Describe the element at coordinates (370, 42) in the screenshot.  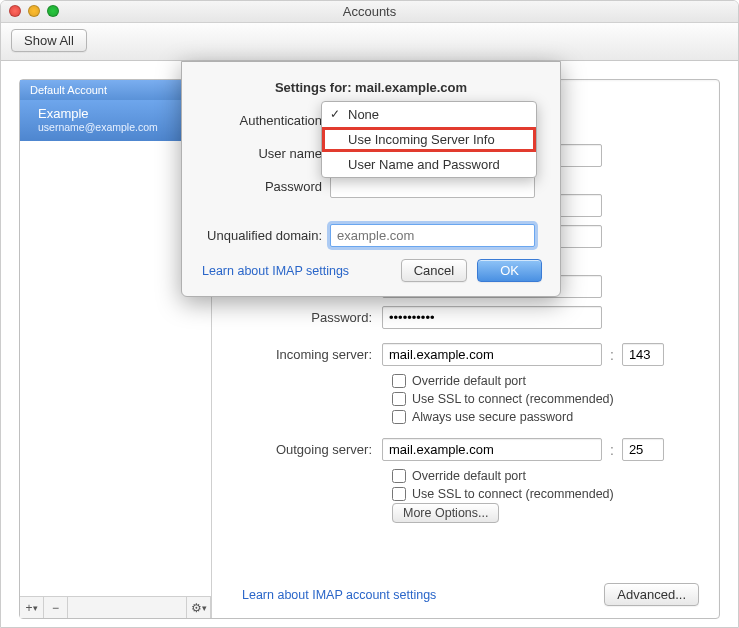
I see `toolbar: Show All` at that location.